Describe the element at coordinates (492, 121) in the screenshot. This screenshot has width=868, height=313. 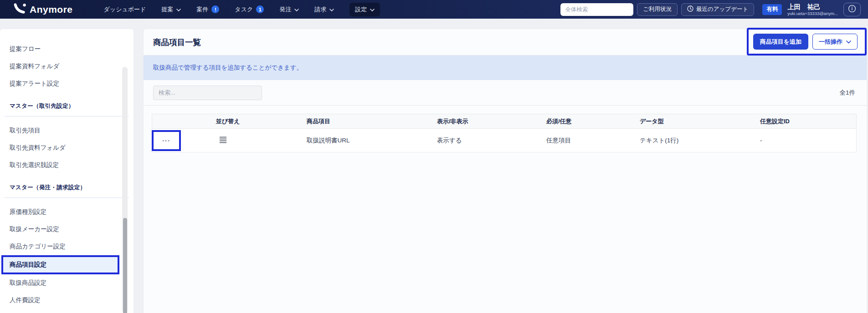
I see `header-visibility: 表示/非表示` at that location.